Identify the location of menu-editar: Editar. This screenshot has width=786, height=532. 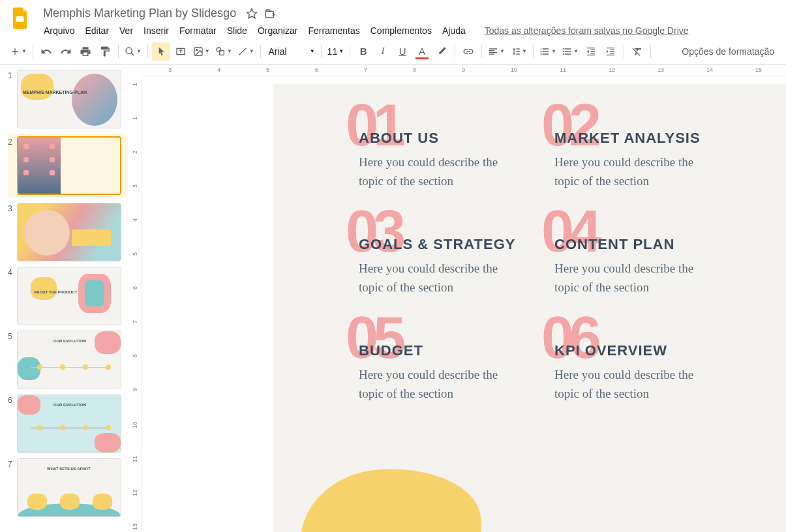
(97, 31).